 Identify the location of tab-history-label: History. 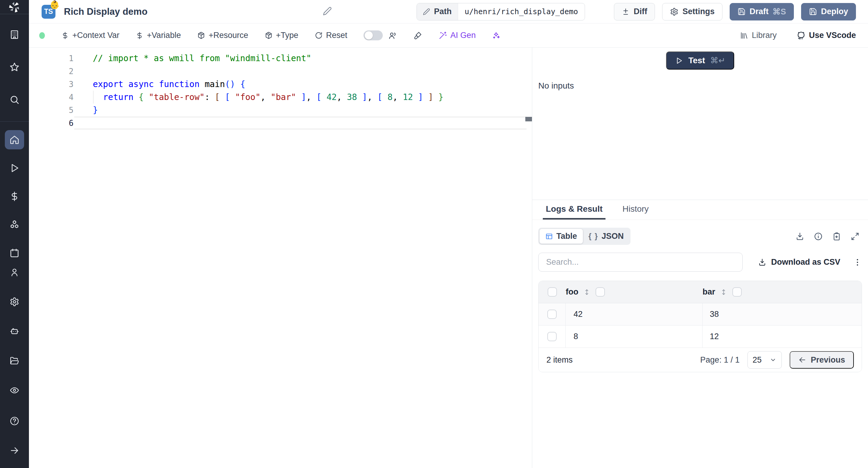
(636, 209).